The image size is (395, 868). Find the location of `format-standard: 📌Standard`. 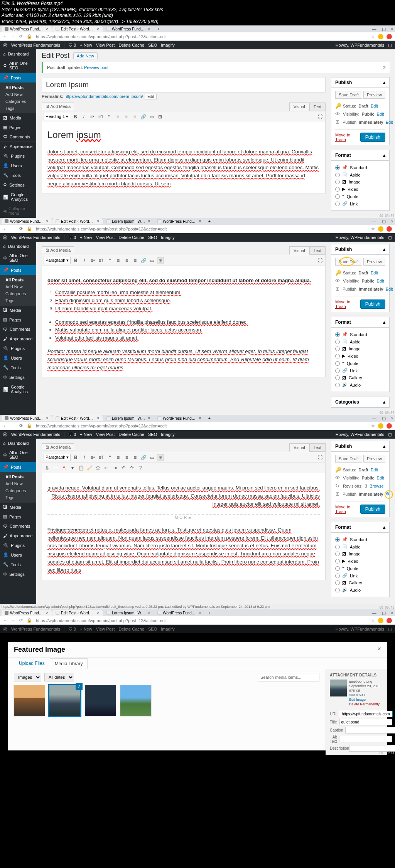

format-standard: 📌Standard is located at coordinates (360, 167).